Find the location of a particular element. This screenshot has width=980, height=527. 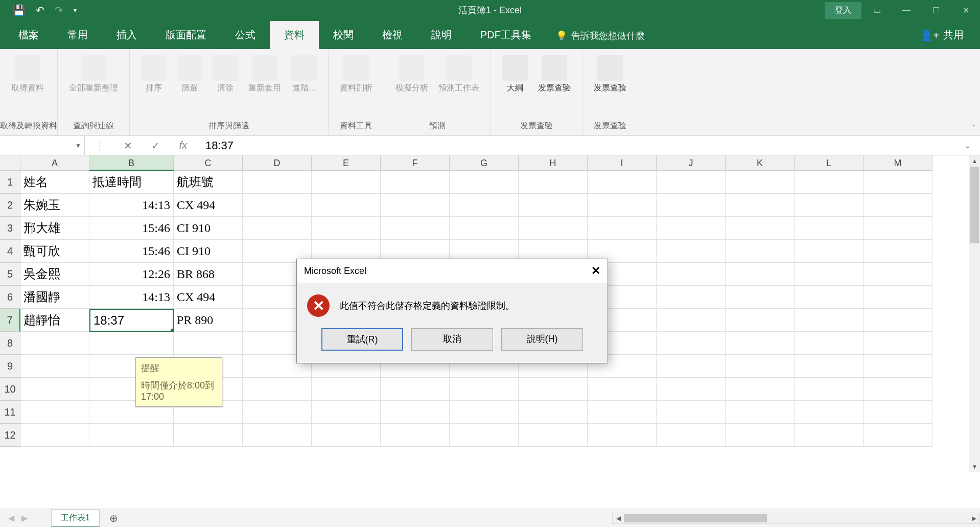

save-icon: 💾 is located at coordinates (19, 10).